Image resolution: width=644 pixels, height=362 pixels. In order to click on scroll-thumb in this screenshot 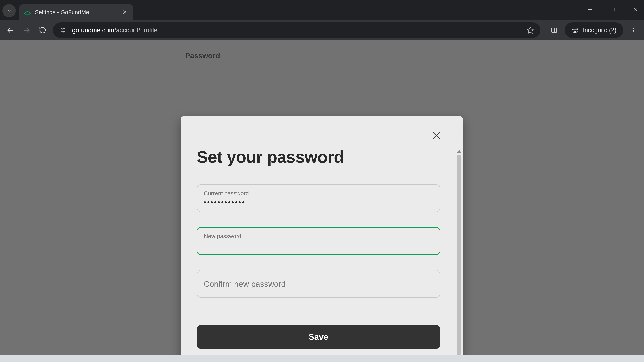, I will do `click(459, 258)`.